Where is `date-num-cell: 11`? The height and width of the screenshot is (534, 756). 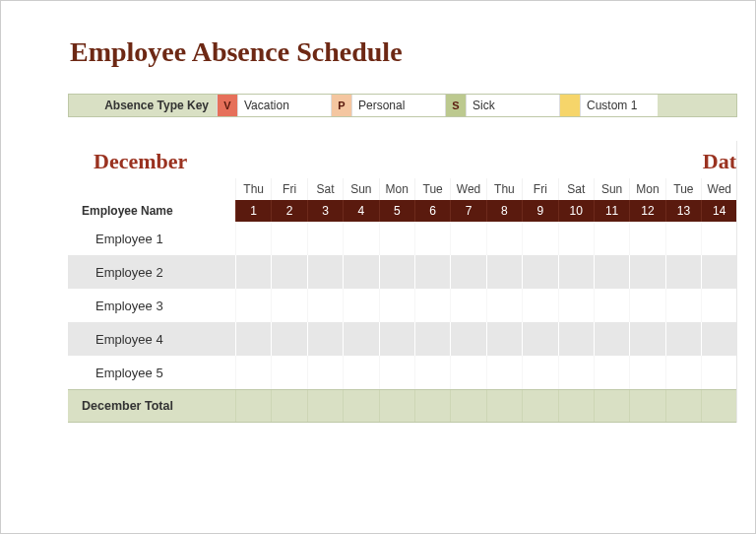 date-num-cell: 11 is located at coordinates (611, 211).